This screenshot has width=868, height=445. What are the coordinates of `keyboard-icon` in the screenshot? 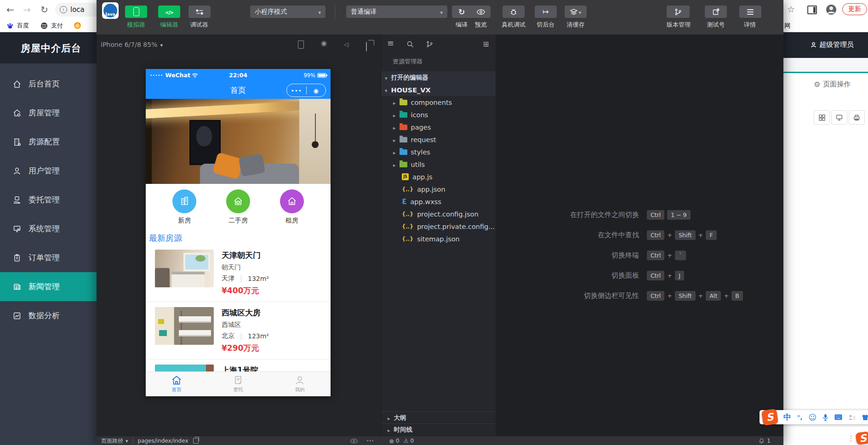 It's located at (839, 417).